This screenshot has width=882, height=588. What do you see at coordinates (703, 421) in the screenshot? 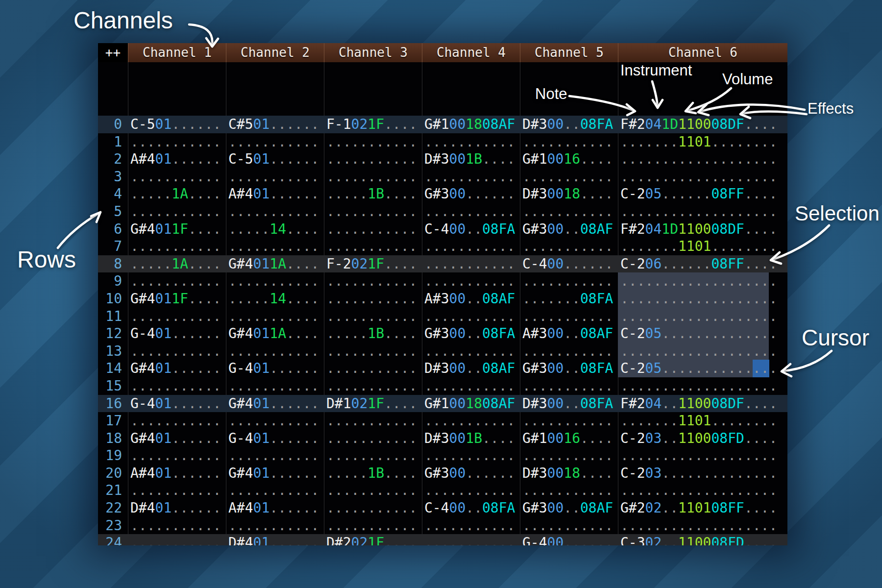
I see `pattern-cell-ch6: .......1101........` at bounding box center [703, 421].